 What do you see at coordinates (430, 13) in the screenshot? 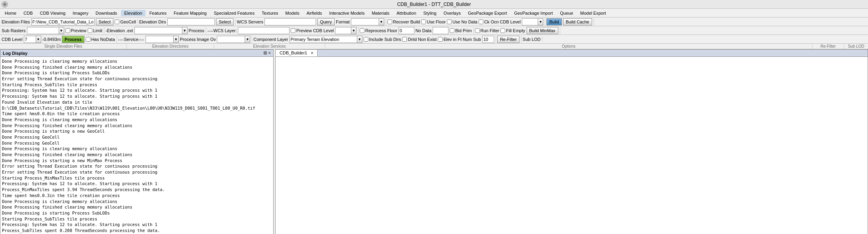
I see `menu-styling: Styling` at bounding box center [430, 13].